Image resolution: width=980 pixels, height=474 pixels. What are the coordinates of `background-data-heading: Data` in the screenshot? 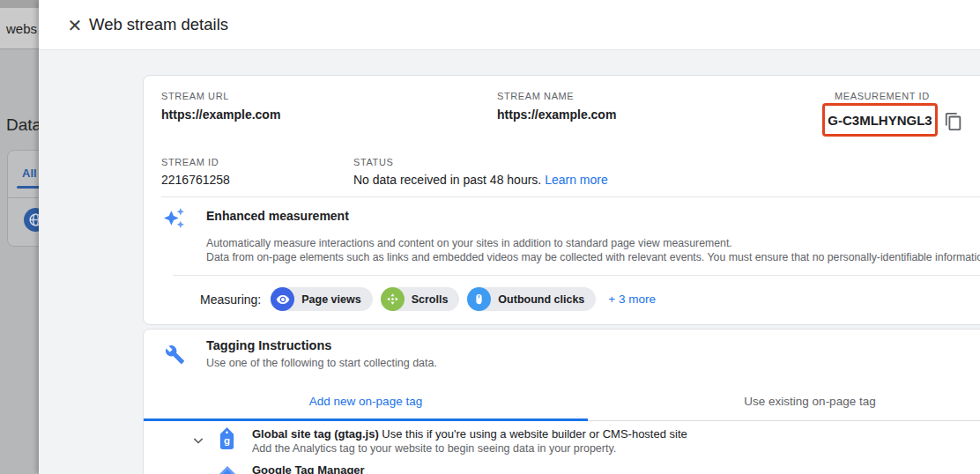 It's located at (23, 125).